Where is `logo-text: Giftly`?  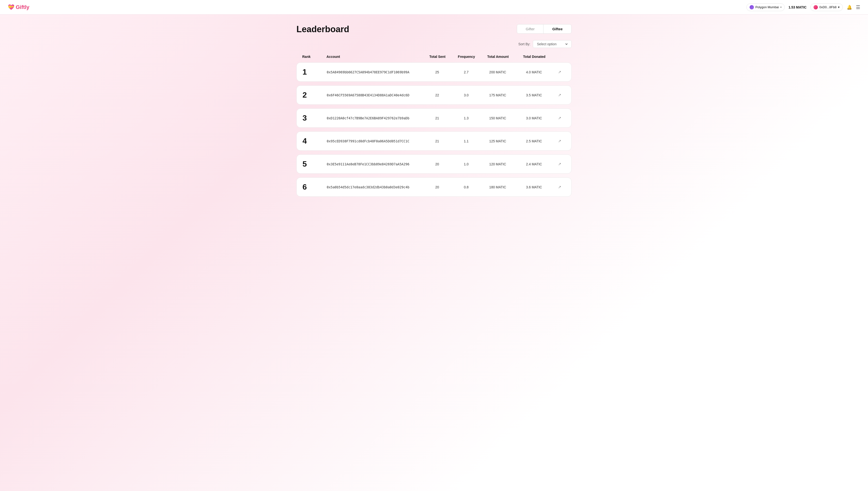
logo-text: Giftly is located at coordinates (23, 7).